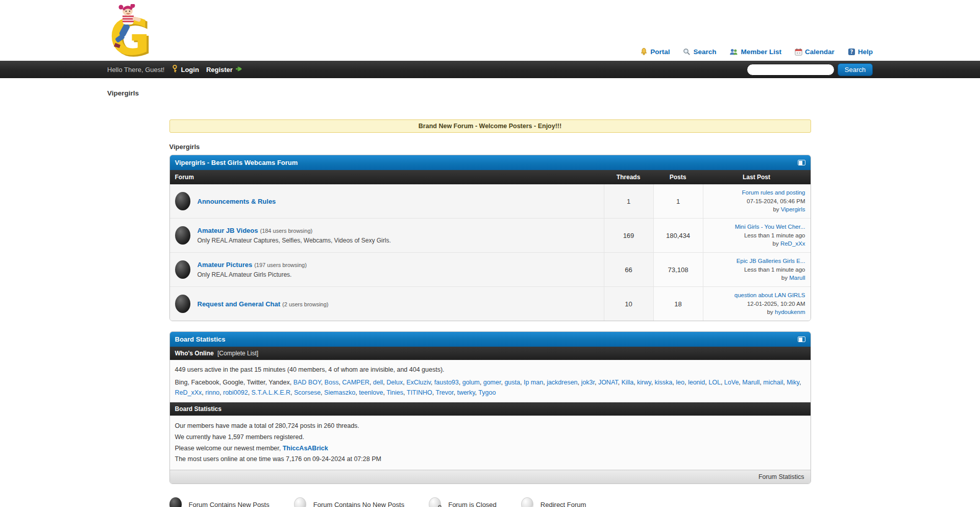 The height and width of the screenshot is (507, 980). Describe the element at coordinates (490, 426) in the screenshot. I see `stats-line: Our members have made a total of 280,724…` at that location.